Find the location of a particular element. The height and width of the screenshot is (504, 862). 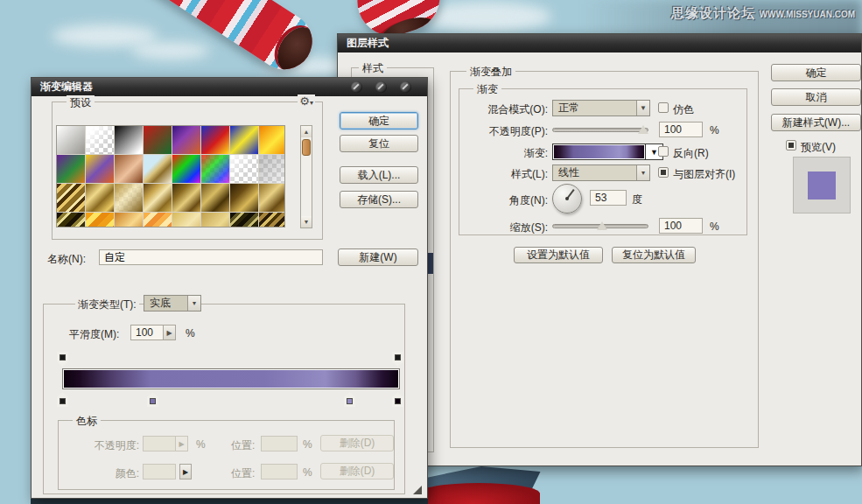

chevron-down-icon: ▼ is located at coordinates (642, 108).